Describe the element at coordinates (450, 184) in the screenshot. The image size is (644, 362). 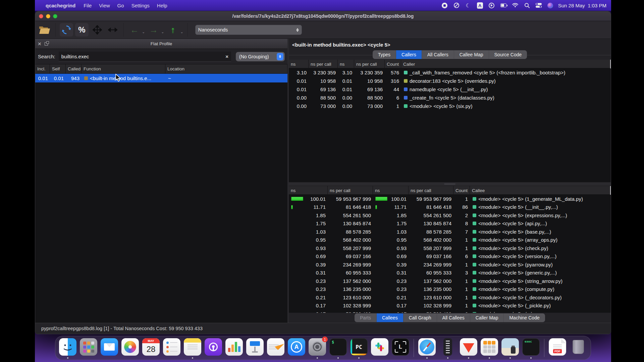
I see `table-splitter-horizontal` at that location.